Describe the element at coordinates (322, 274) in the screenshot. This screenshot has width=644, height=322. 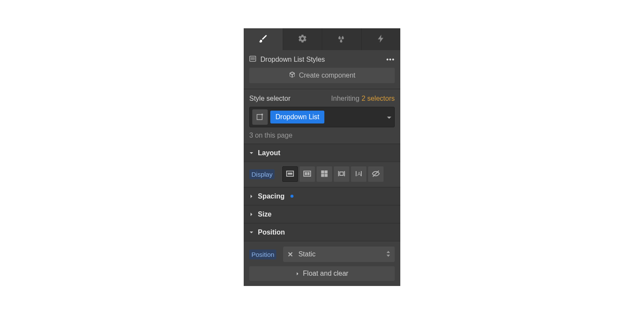
I see `float-clear-button: Float and clear` at that location.